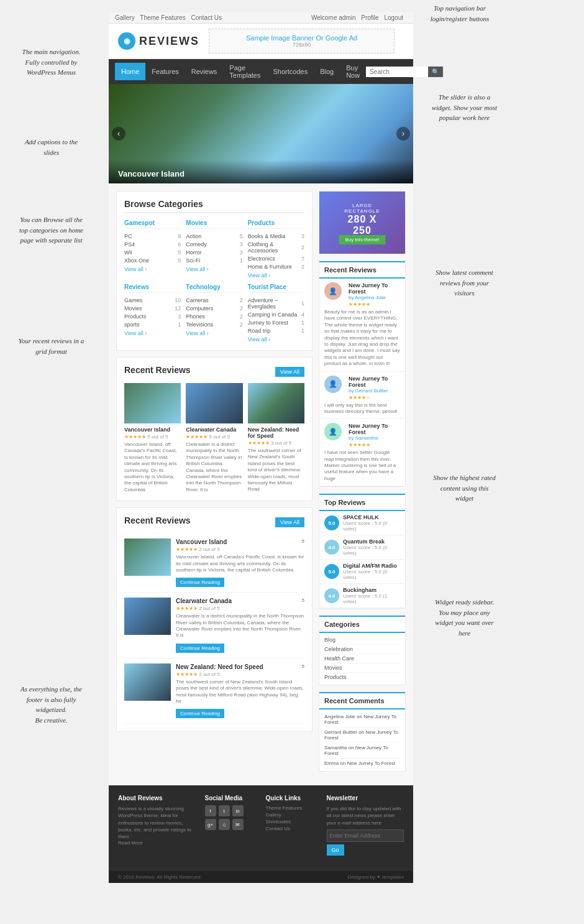 The image size is (584, 924). What do you see at coordinates (214, 308) in the screenshot?
I see `table-row: Computers2` at bounding box center [214, 308].